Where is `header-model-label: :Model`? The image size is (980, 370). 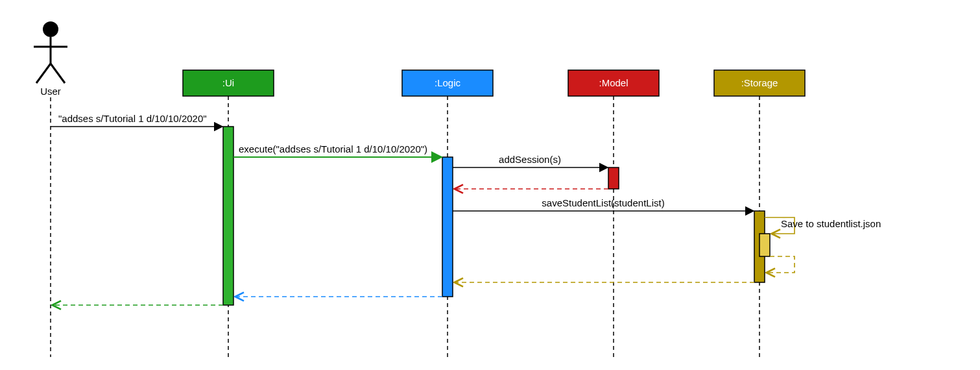 header-model-label: :Model is located at coordinates (614, 83).